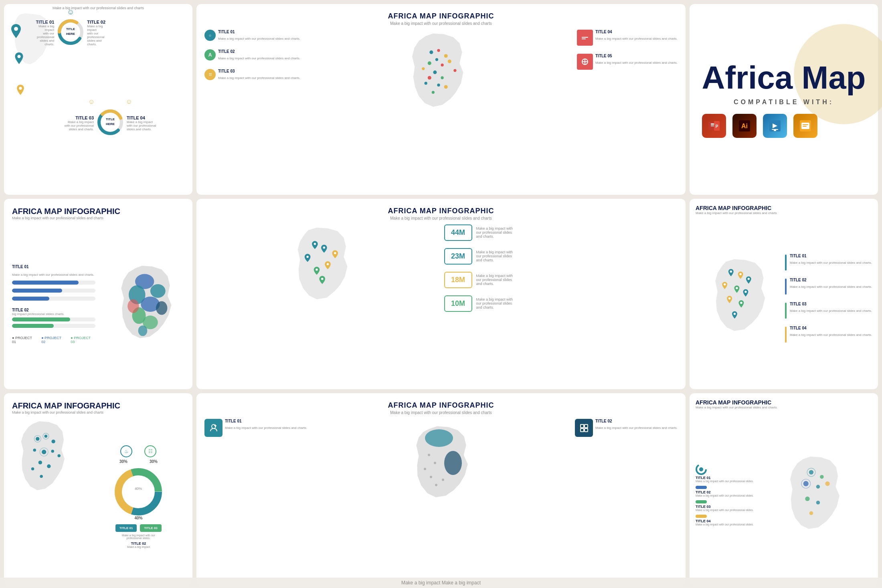 This screenshot has height=588, width=882. I want to click on slide6-title: AFRICA MAP INFOGRAPHIC, so click(784, 208).